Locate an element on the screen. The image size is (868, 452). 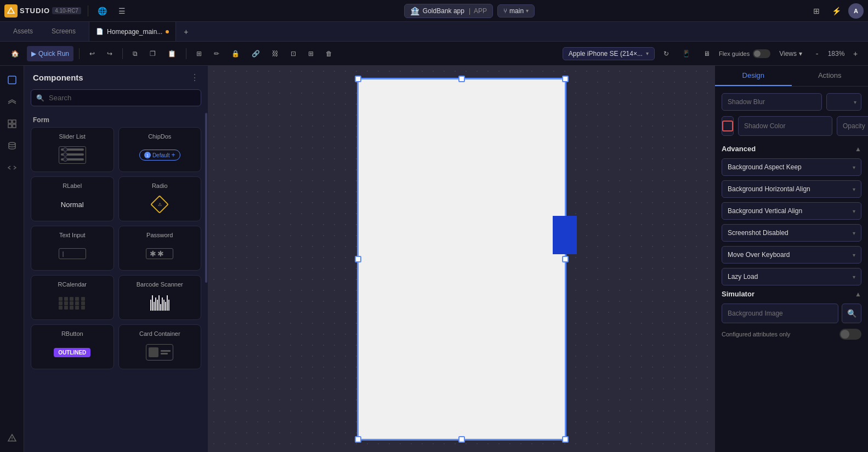
app-pill: 🏦 GoldBank app | APP is located at coordinates (449, 11).